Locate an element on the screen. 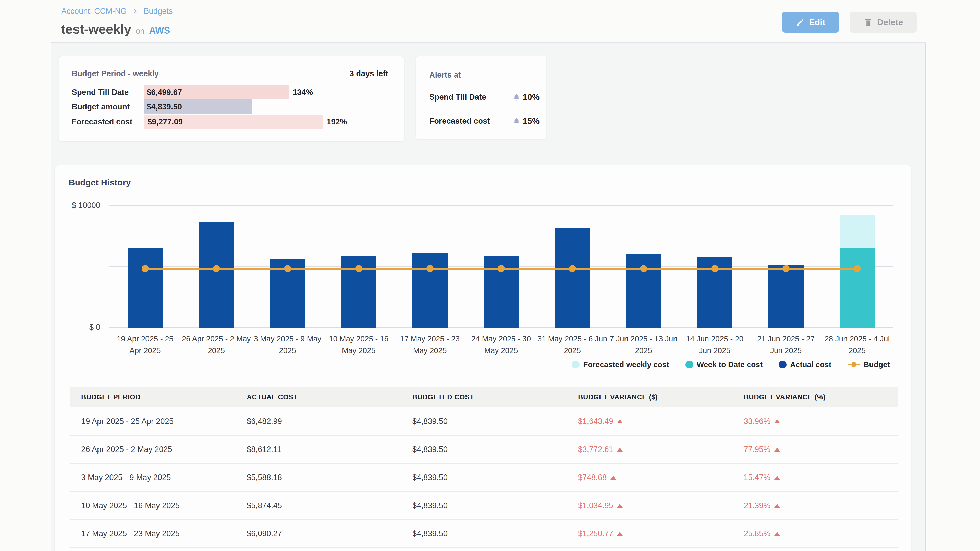 This screenshot has height=551, width=980. budget-period-row-percent: 192% is located at coordinates (337, 122).